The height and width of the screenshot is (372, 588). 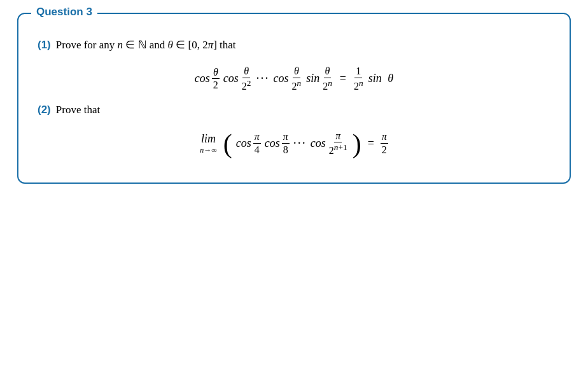 What do you see at coordinates (209, 150) in the screenshot?
I see `lim-subscript: n→∞` at bounding box center [209, 150].